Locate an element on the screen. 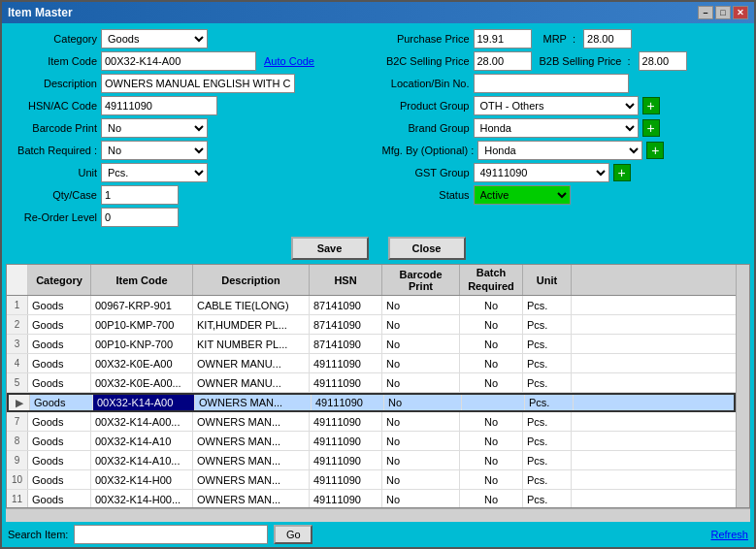 Image resolution: width=756 pixels, height=549 pixels. gst-group-add-button: + is located at coordinates (622, 173).